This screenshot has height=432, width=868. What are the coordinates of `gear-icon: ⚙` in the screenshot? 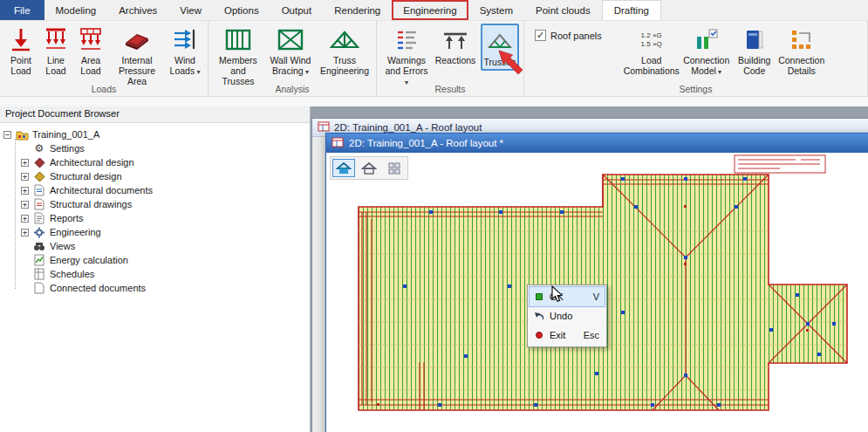 It's located at (39, 148).